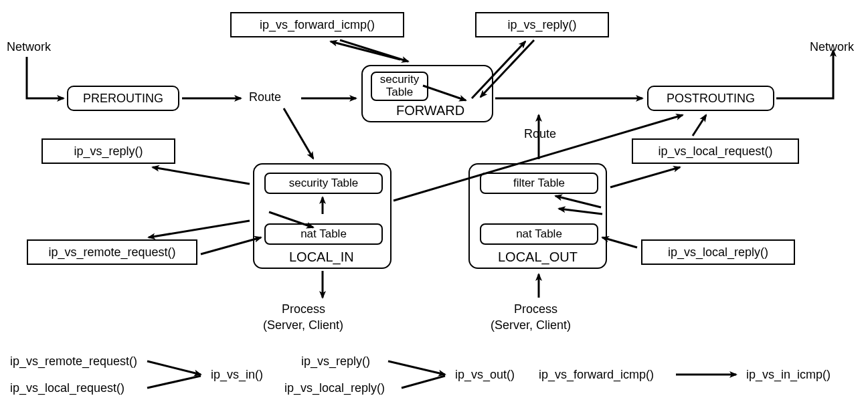 The width and height of the screenshot is (868, 412). What do you see at coordinates (538, 257) in the screenshot?
I see `local-out-name: LOCAL_OUT` at bounding box center [538, 257].